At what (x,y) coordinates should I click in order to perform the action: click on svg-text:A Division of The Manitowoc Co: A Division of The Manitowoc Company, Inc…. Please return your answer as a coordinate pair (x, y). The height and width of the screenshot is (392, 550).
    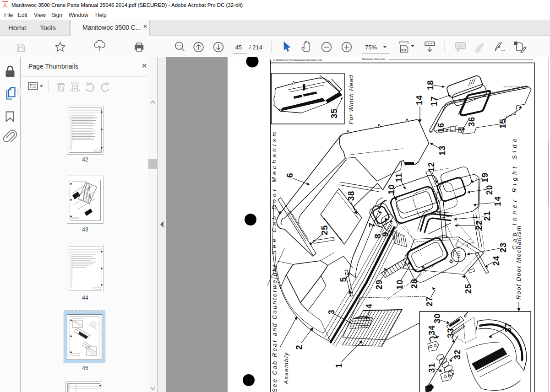
    Looking at the image, I should click on (298, 60).